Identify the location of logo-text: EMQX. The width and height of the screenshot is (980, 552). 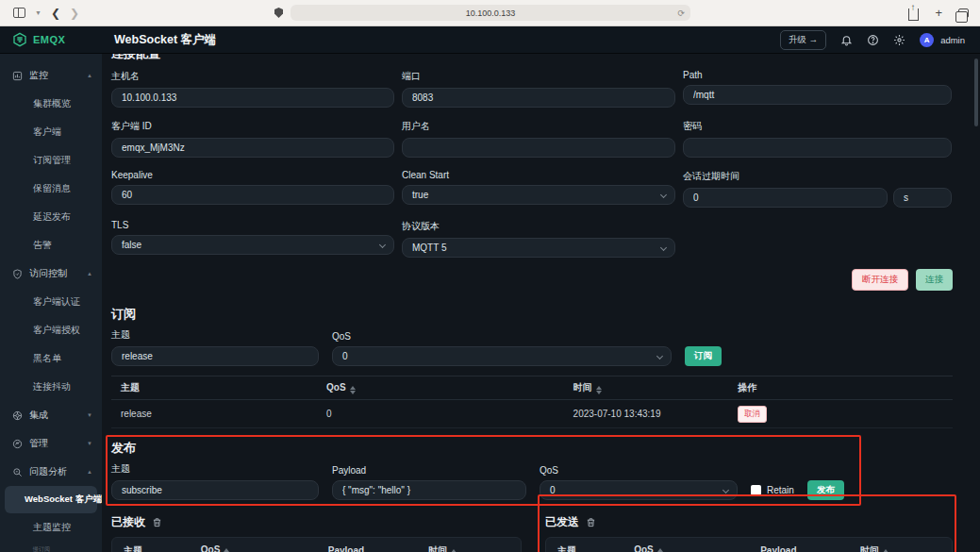
(49, 40).